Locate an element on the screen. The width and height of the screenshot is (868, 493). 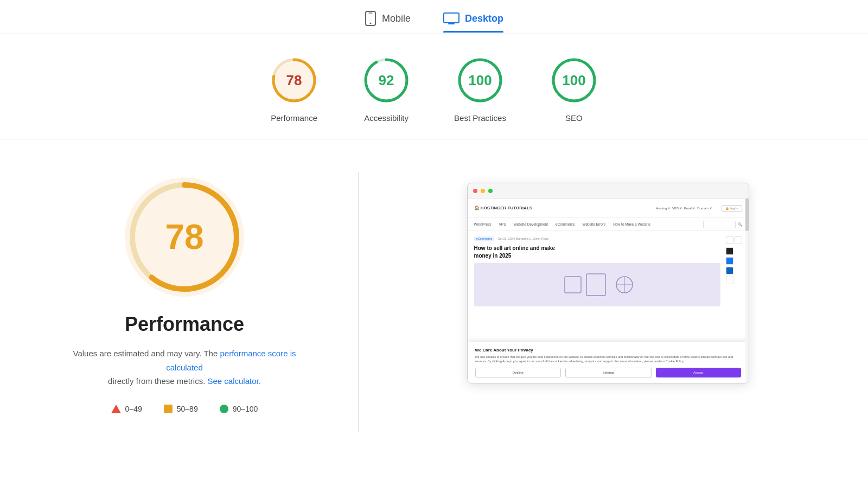
performance-title: Performance is located at coordinates (184, 324).